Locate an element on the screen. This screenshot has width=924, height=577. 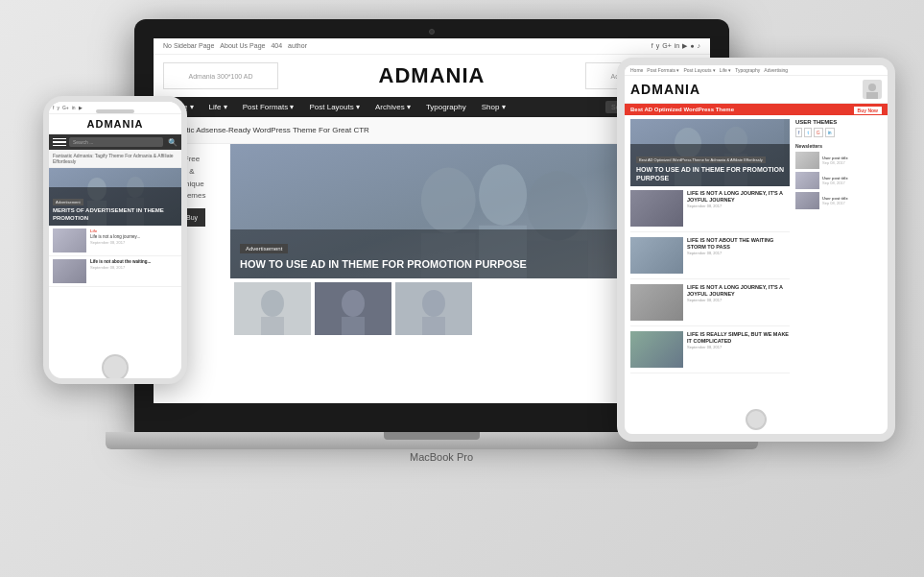
phone-post-info-2: Life is not about the waiting... Septemb… is located at coordinates (121, 271).